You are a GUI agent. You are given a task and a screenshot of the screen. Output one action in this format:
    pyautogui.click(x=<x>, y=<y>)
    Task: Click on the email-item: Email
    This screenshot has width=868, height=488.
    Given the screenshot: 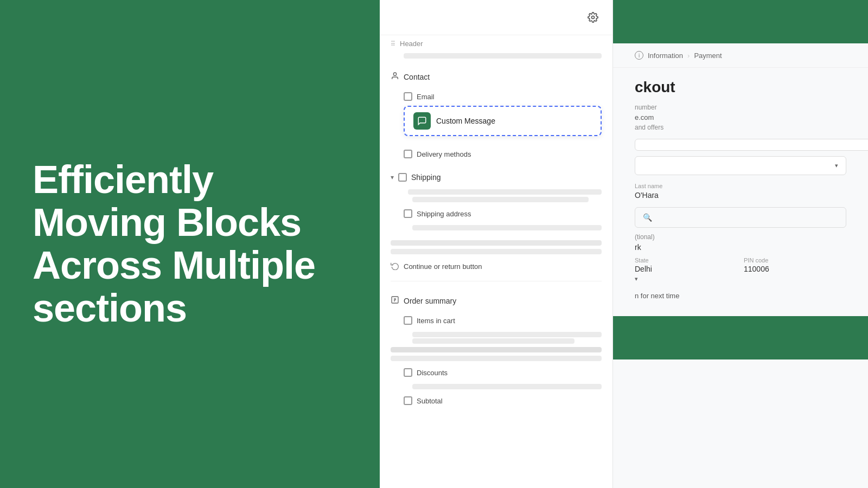 What is the action you would take?
    pyautogui.click(x=496, y=97)
    